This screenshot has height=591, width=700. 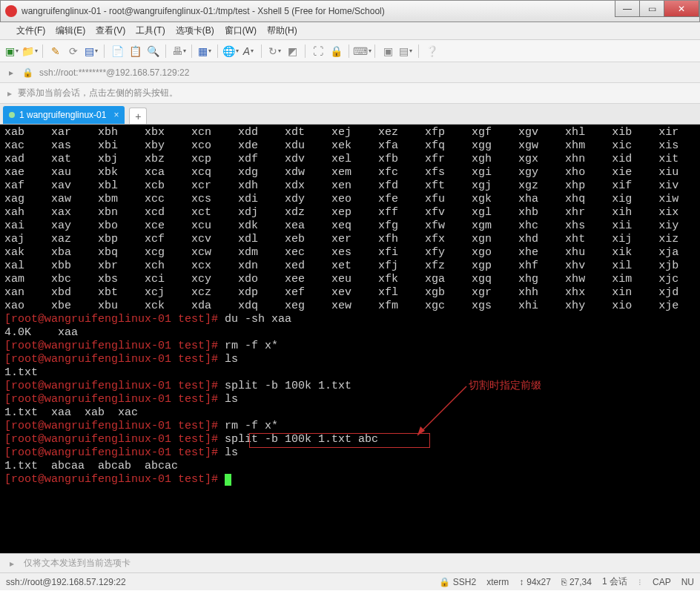 What do you see at coordinates (350, 266) in the screenshot?
I see `terminal-line: xal xbb xbr xch xcx xdn xed xet xfj xfz …` at bounding box center [350, 266].